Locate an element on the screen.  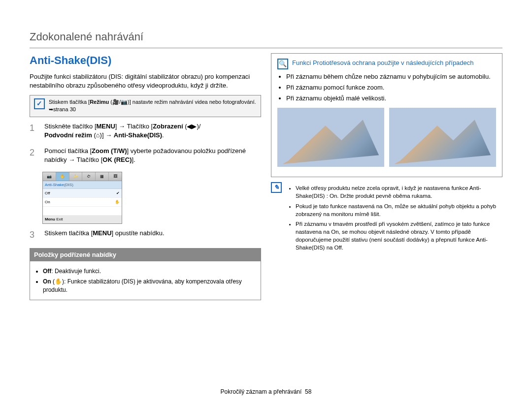
footer-label: Pokročilý záznam a přehrávání is located at coordinates (261, 392).